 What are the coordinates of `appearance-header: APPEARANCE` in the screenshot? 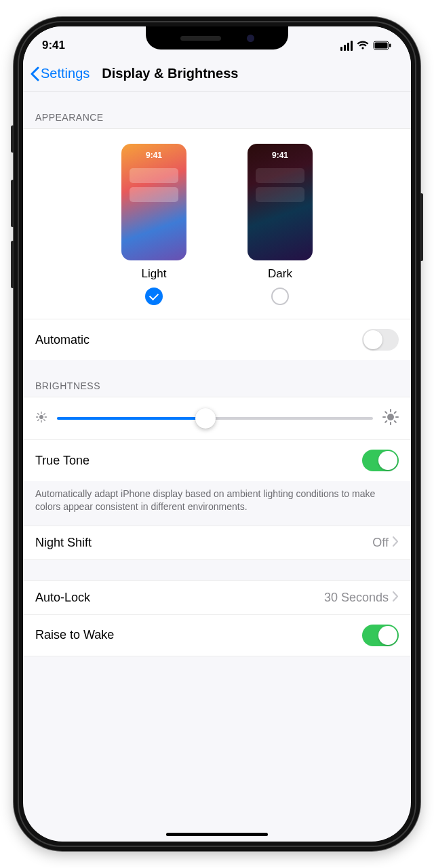 It's located at (217, 110).